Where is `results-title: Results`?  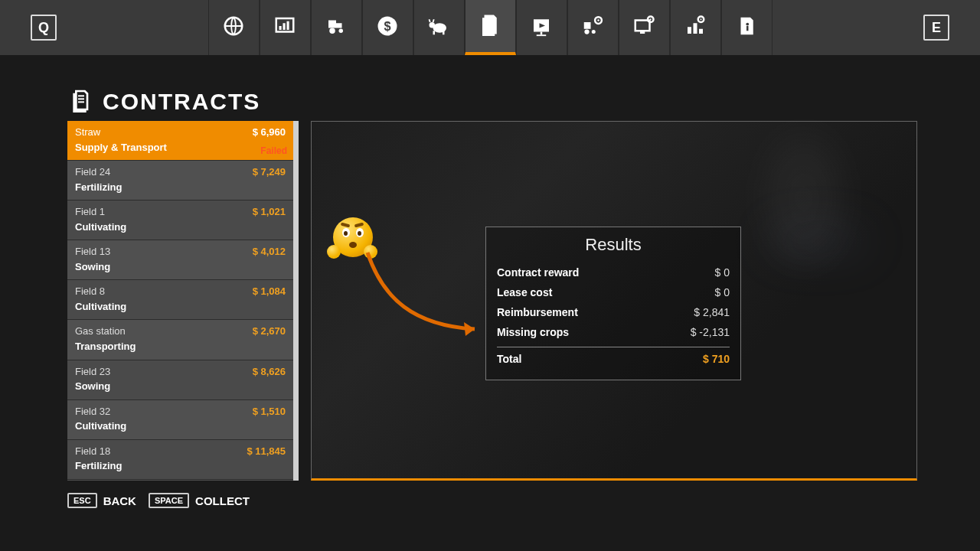 results-title: Results is located at coordinates (613, 245).